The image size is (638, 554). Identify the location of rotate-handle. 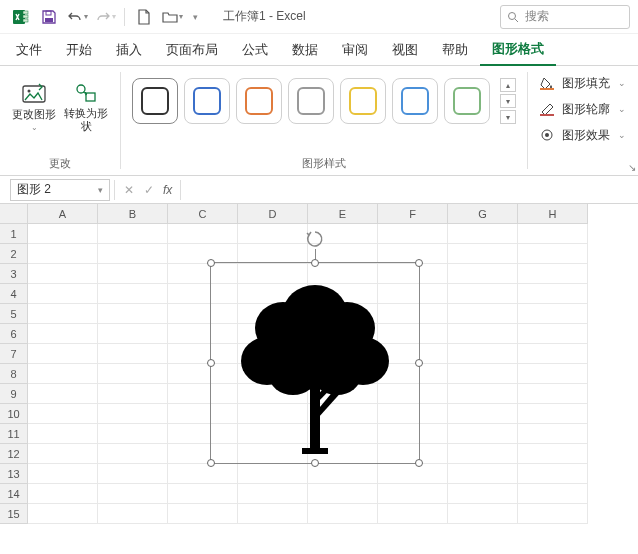
(315, 239).